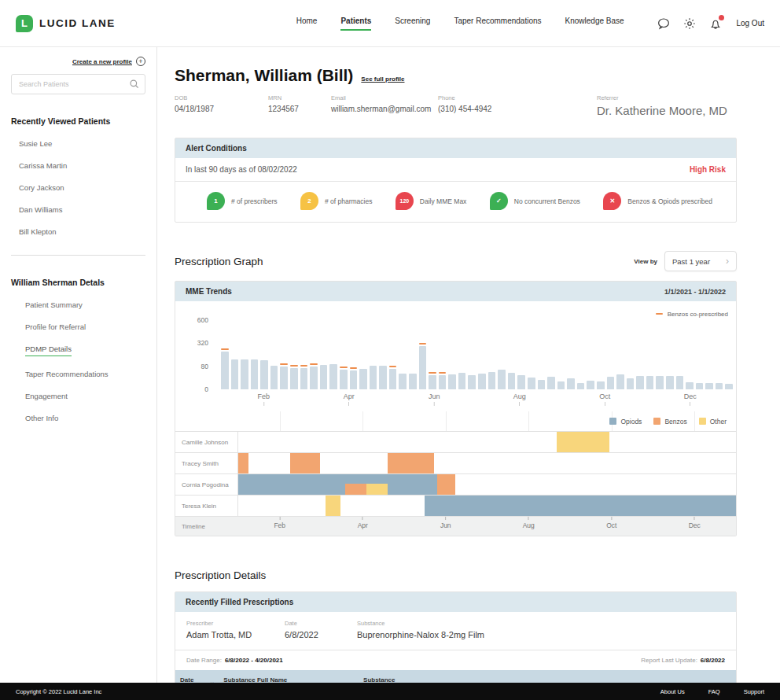 This screenshot has height=700, width=780. I want to click on prescriber-name: Cornia Pogodina, so click(207, 484).